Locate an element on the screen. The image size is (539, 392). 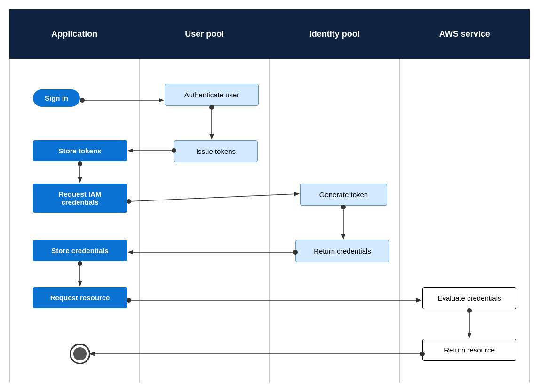
return-credentials-node: Return credentials is located at coordinates (342, 251).